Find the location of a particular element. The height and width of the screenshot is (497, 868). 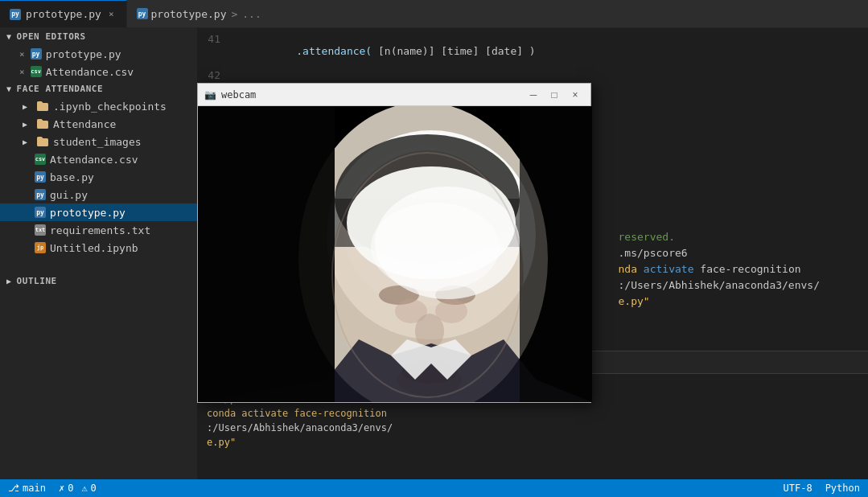

error-icon: ✗ is located at coordinates (61, 488).